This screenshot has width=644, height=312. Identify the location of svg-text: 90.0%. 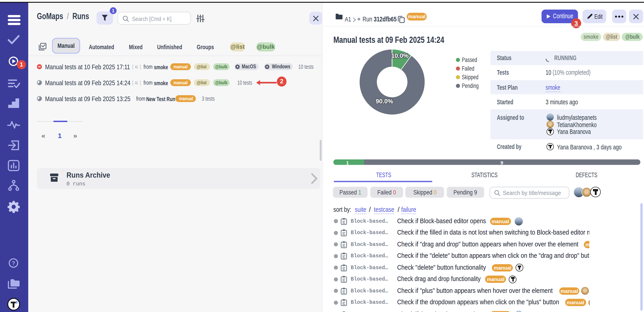
(384, 102).